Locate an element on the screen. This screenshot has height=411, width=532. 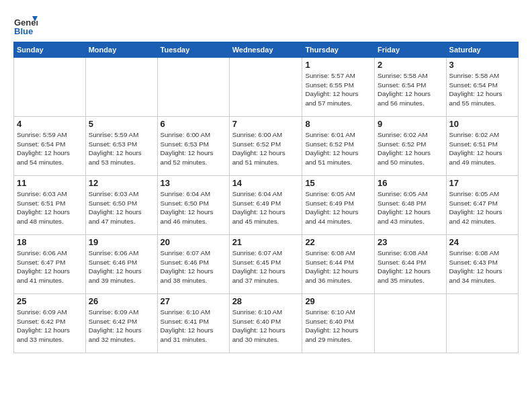
calendar-cell: 1Sunrise: 5:57 AM Sunset: 6:55 PM Daylig… is located at coordinates (339, 87).